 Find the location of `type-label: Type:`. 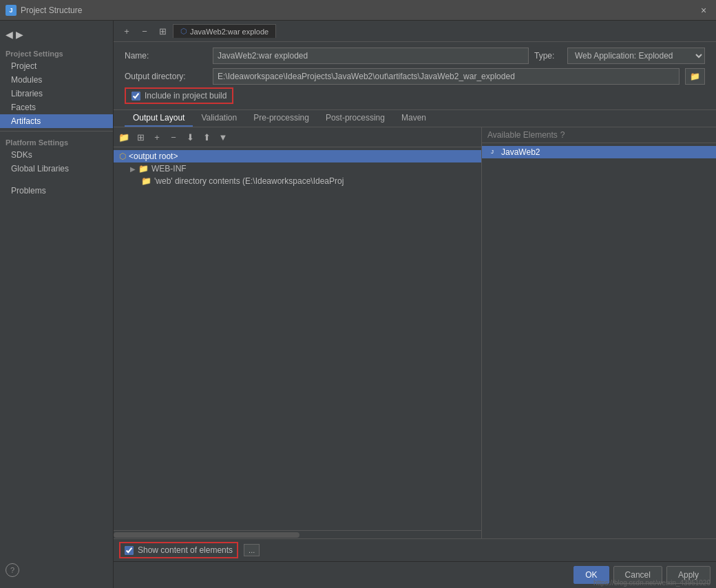

type-label: Type: is located at coordinates (548, 56).